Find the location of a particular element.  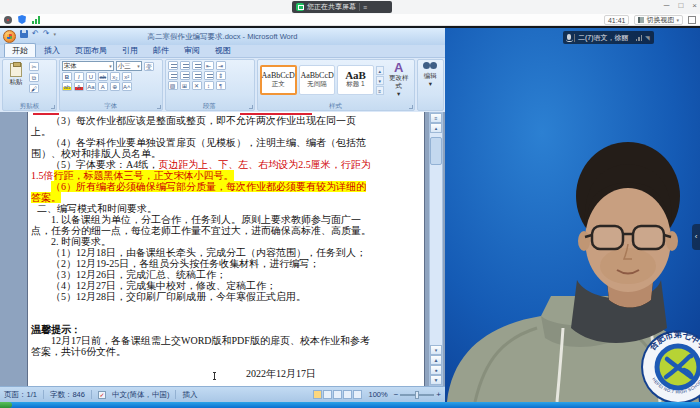

spellcheck-icon: ✓ is located at coordinates (102, 395).